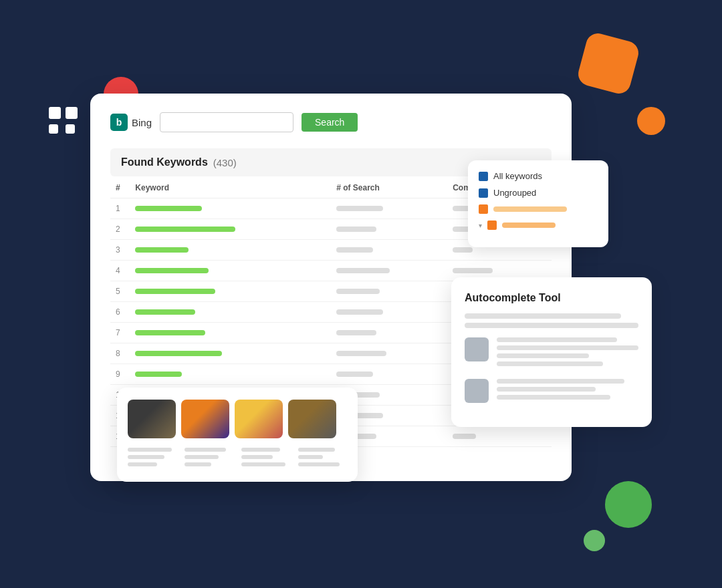 The image size is (722, 588). I want to click on kw-item-group2: ▾, so click(538, 225).